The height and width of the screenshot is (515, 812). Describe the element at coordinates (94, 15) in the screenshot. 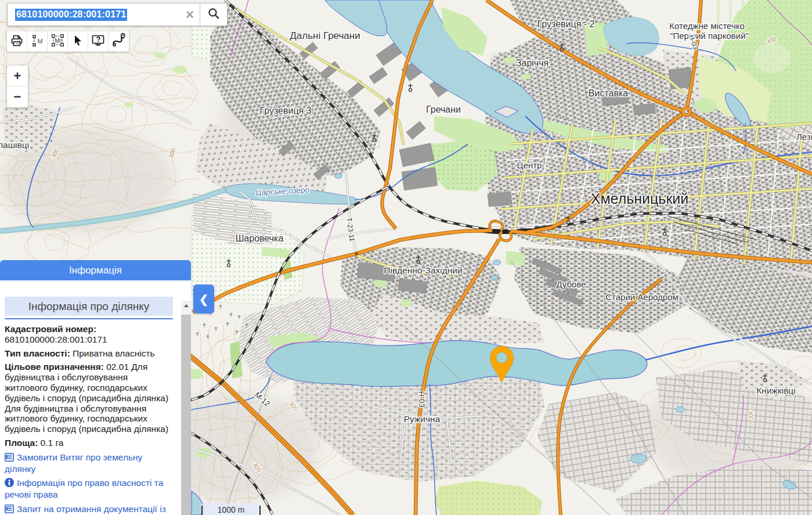

I see `search-input: 6810100000:28:001:0171` at that location.